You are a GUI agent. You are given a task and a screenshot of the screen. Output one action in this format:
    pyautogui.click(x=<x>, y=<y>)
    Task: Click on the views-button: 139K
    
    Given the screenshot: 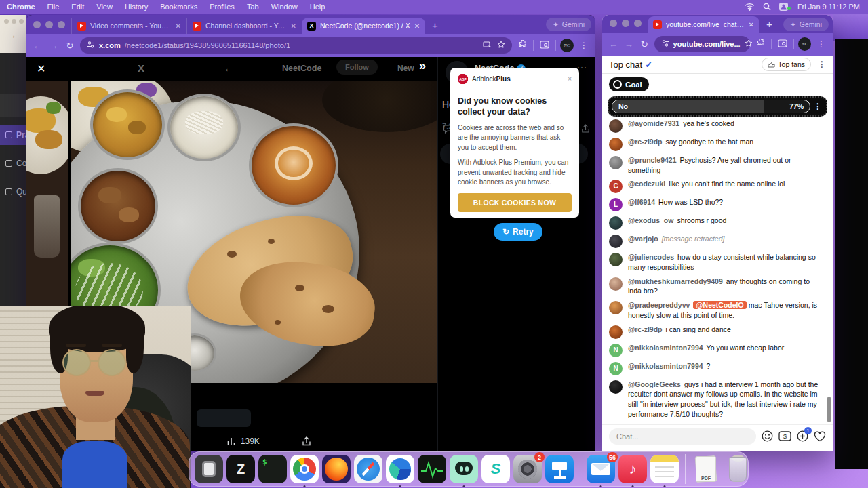 What is the action you would take?
    pyautogui.click(x=243, y=441)
    